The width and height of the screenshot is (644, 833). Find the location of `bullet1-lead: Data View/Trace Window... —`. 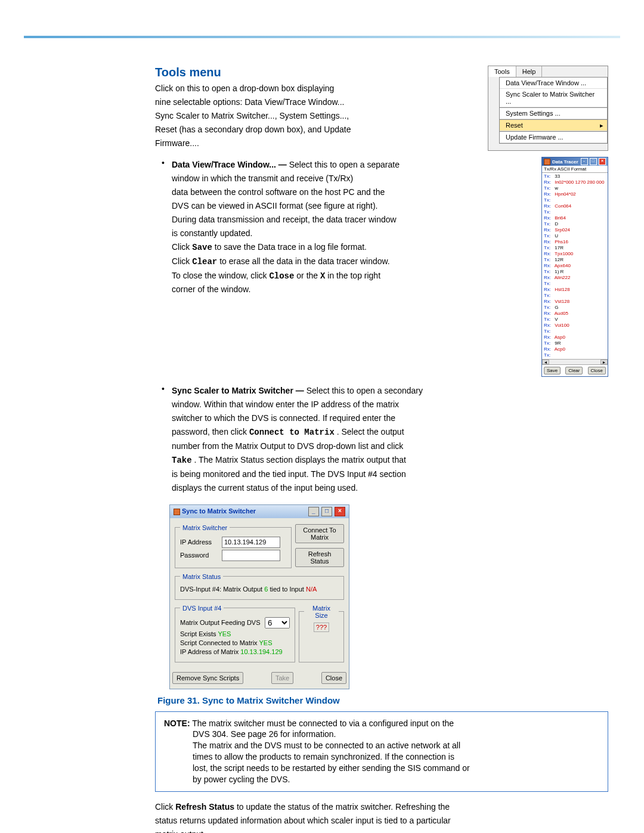

bullet1-lead: Data View/Trace Window... — is located at coordinates (230, 165).